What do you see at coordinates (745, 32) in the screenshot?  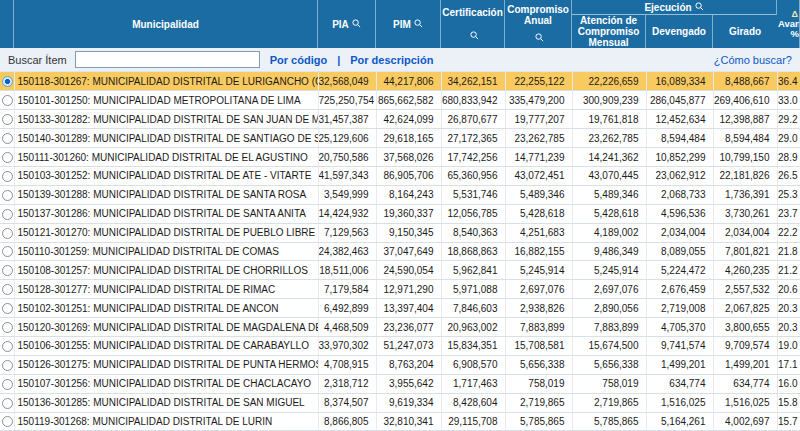 I see `column-label: Girado` at bounding box center [745, 32].